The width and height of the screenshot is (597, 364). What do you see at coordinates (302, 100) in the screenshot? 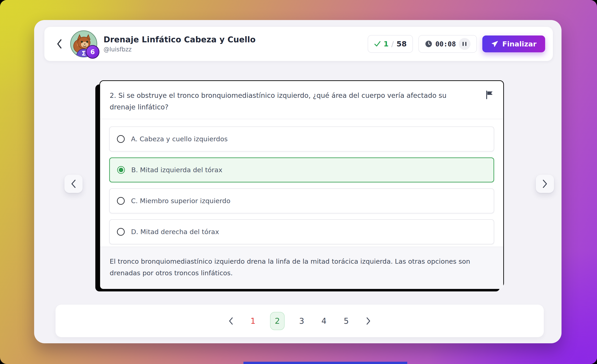
I see `question-header: 2. Si se obstruye el tronco bronquiomedi…` at bounding box center [302, 100].